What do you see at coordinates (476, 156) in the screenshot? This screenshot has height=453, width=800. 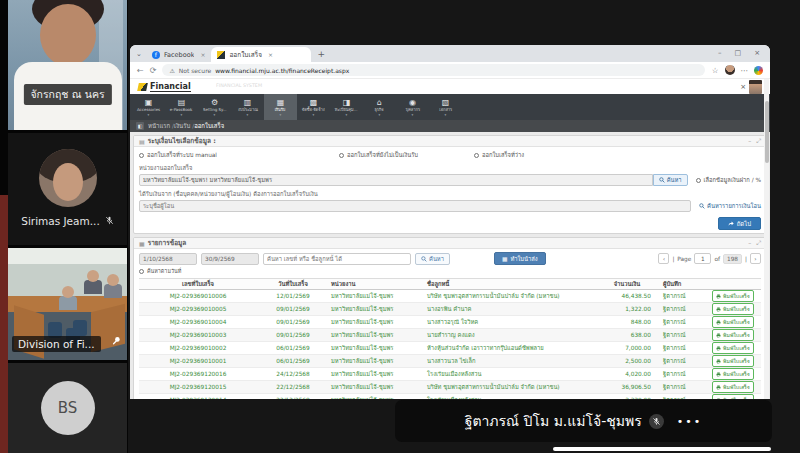 I see `blank-receipt-checkbox` at bounding box center [476, 156].